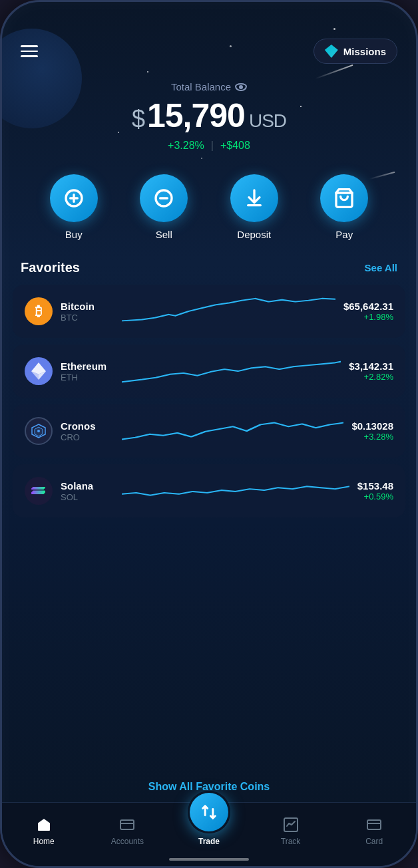 Image resolution: width=418 pixels, height=868 pixels. I want to click on change-amount: +$408, so click(236, 146).